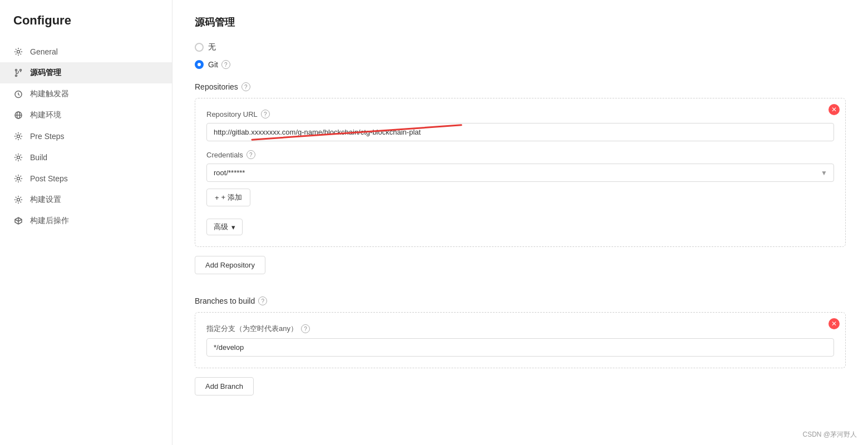 Image resolution: width=868 pixels, height=445 pixels. Describe the element at coordinates (49, 179) in the screenshot. I see `sidebar-item-label: Post Steps` at that location.